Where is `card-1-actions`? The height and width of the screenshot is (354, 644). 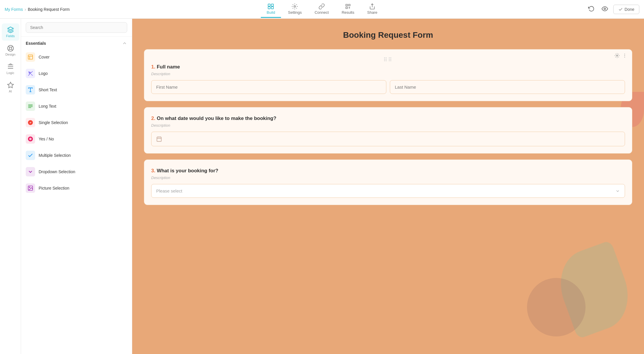
card-1-actions is located at coordinates (621, 56).